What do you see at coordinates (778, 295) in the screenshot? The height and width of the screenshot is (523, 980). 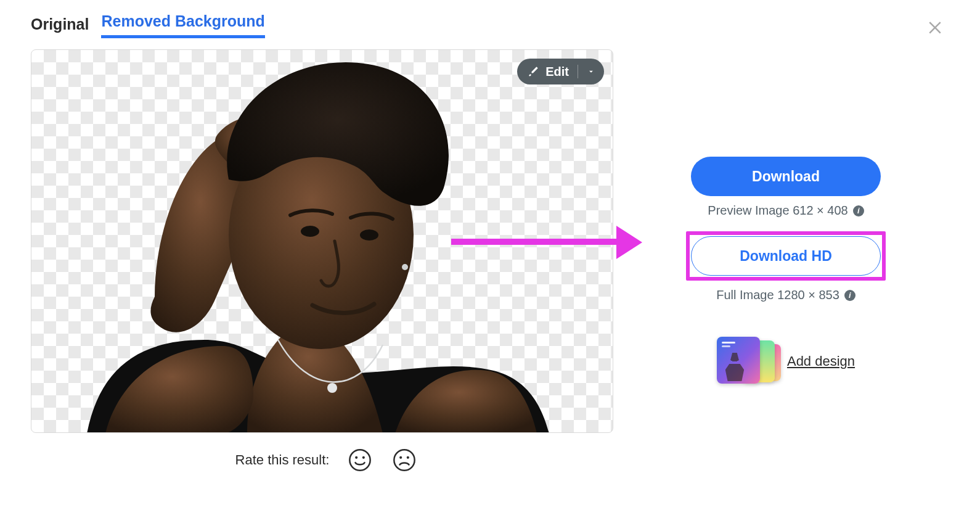 I see `full-size-value: Full Image 1280 × 853` at bounding box center [778, 295].